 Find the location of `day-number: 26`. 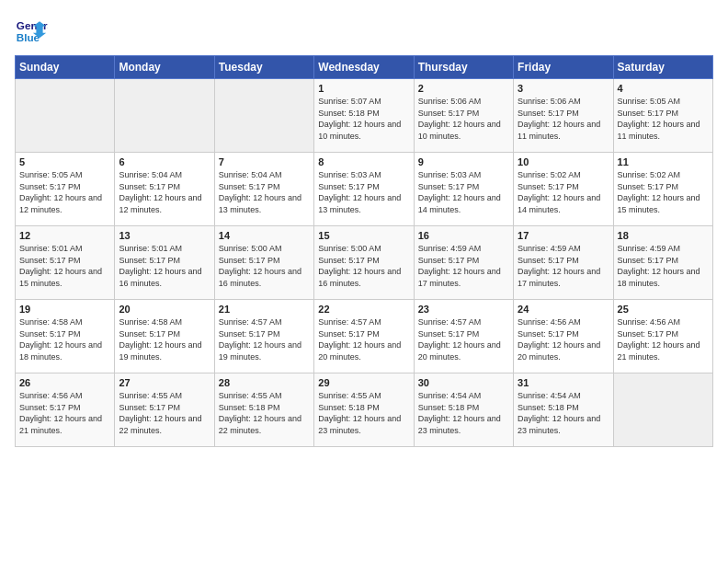

day-number: 26 is located at coordinates (64, 383).